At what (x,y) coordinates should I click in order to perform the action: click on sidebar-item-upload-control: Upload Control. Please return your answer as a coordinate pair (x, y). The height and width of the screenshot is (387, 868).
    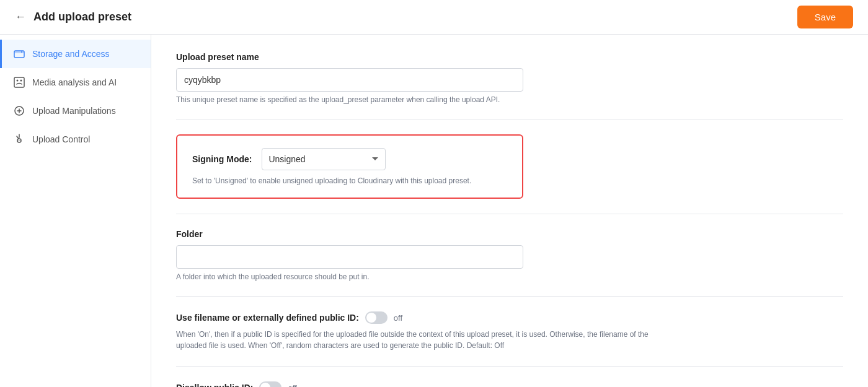
    Looking at the image, I should click on (76, 139).